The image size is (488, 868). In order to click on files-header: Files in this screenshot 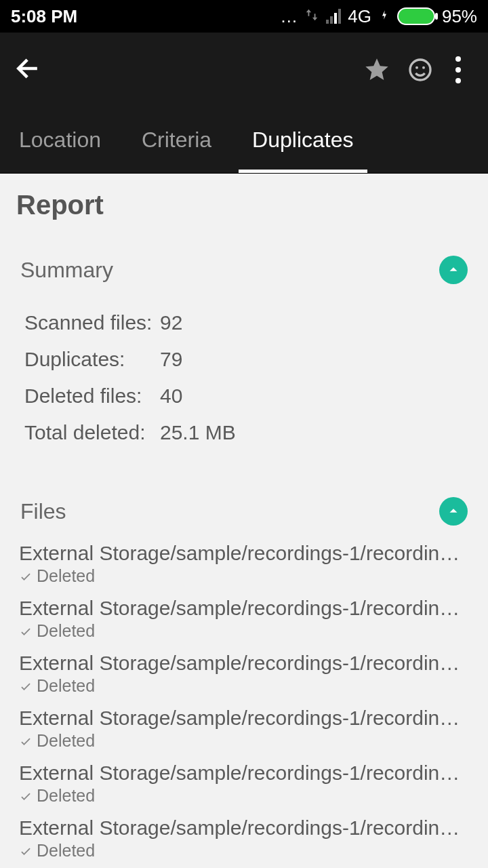, I will do `click(244, 516)`.